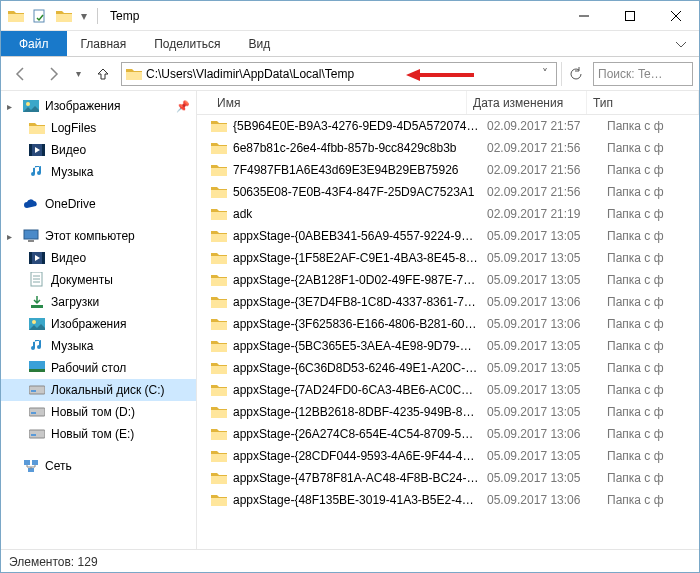 The height and width of the screenshot is (573, 700). I want to click on sidebar-label: LogFiles, so click(124, 128).